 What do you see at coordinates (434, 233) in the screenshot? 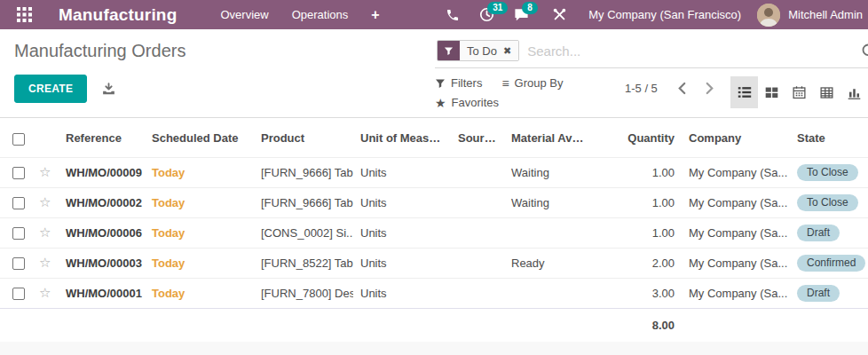
I see `table-row: ☆ WH/MO/00006 Today [CONS_0002] Si... Un…` at bounding box center [434, 233].